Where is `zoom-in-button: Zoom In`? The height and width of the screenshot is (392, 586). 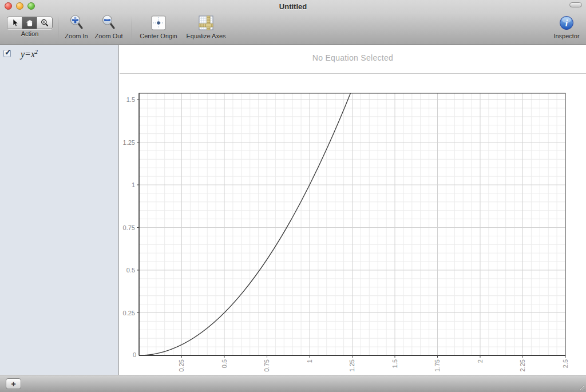
zoom-in-button: Zoom In is located at coordinates (77, 27).